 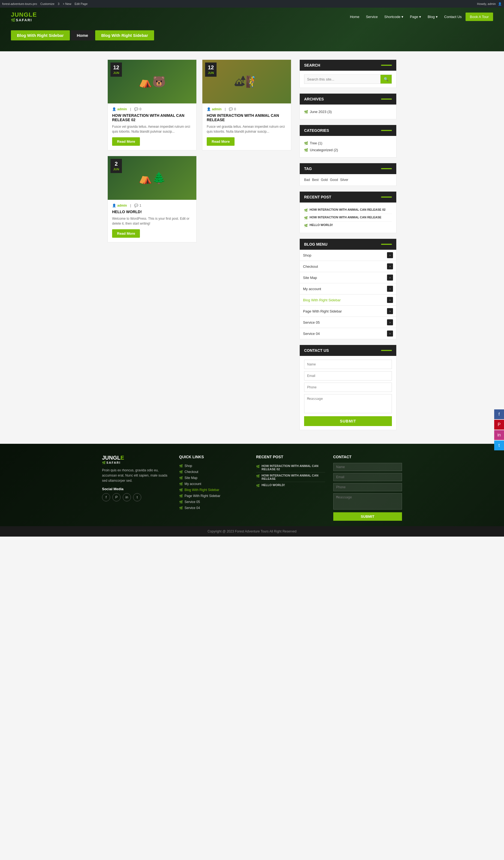 I want to click on footer-contact-message-input, so click(x=368, y=501).